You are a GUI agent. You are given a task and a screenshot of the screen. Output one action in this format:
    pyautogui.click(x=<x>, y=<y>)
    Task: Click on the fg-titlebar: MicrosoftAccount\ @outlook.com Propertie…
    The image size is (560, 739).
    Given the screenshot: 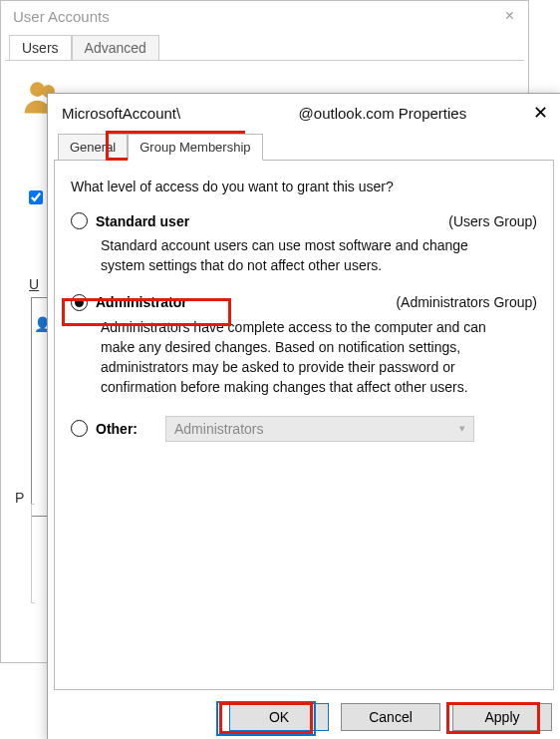 What is the action you would take?
    pyautogui.click(x=304, y=113)
    